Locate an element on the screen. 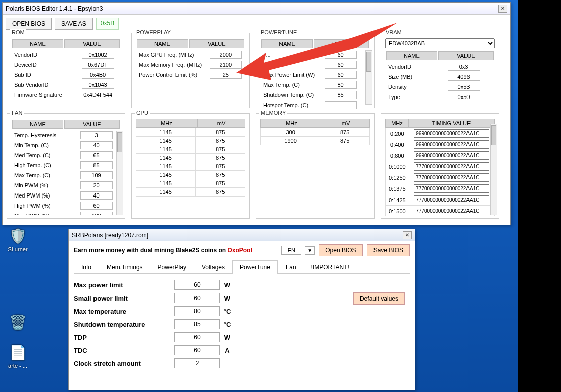  desktop-icon-recycle: 🗑️ is located at coordinates (18, 323).